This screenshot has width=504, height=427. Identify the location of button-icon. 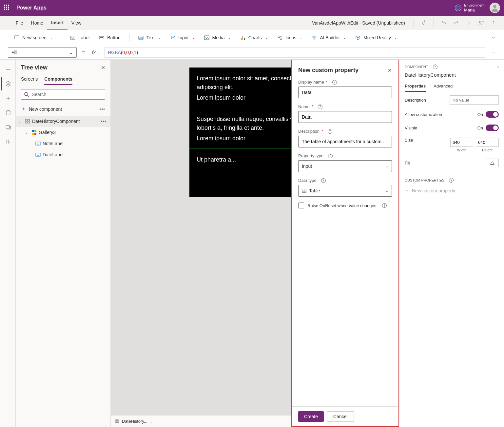
(102, 38).